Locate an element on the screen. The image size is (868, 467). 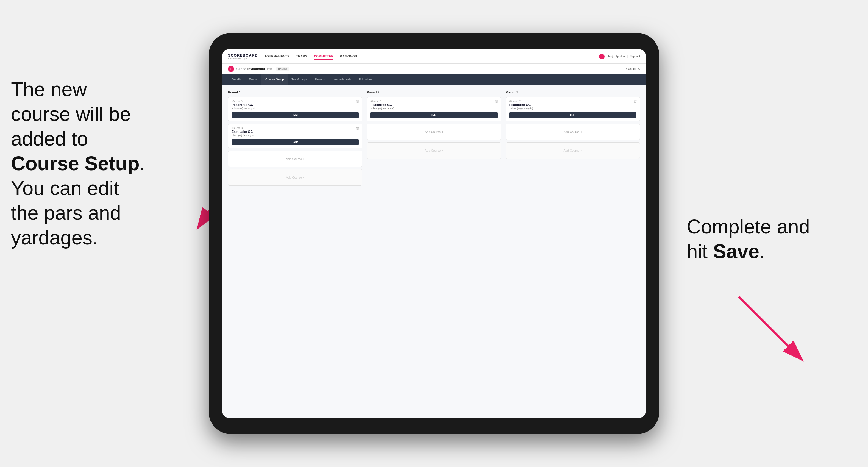
nav-committee: COMMITTEE is located at coordinates (324, 57).